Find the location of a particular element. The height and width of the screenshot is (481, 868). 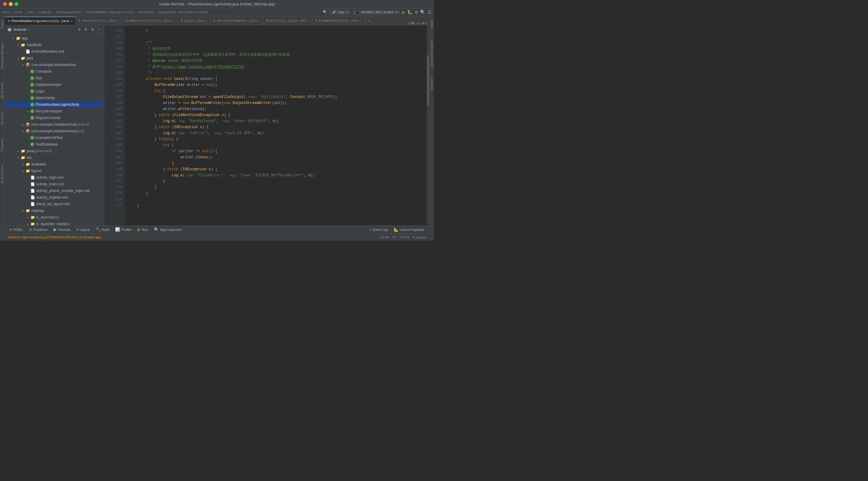

tree-item-phone-xml: 📄 activity_phone_number_login.xml is located at coordinates (55, 191).